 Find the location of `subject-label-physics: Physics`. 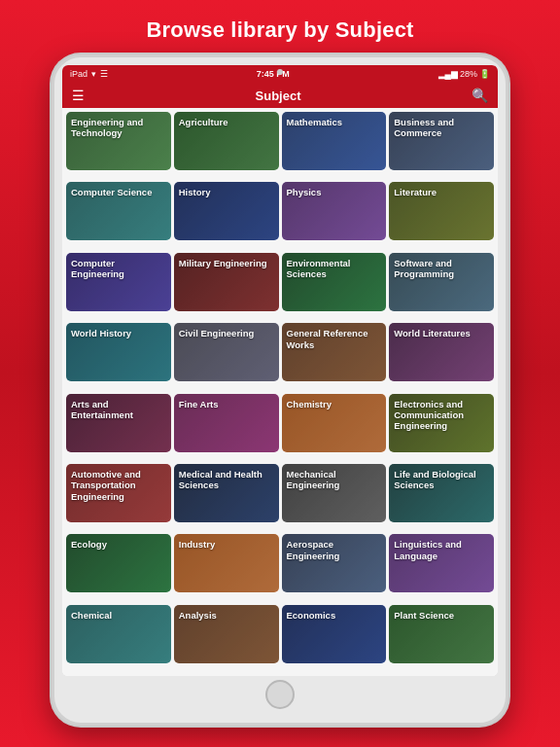

subject-label-physics: Physics is located at coordinates (334, 211).